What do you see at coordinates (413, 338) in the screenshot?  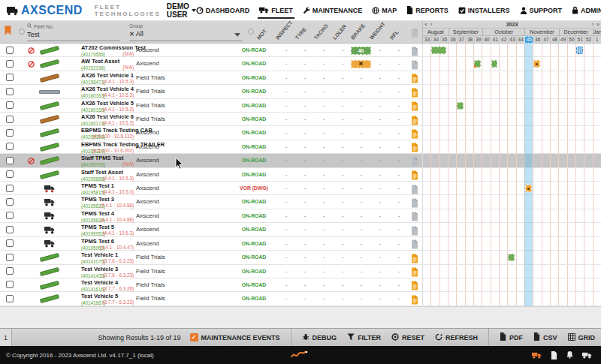 I see `button-label: RESET` at bounding box center [413, 338].